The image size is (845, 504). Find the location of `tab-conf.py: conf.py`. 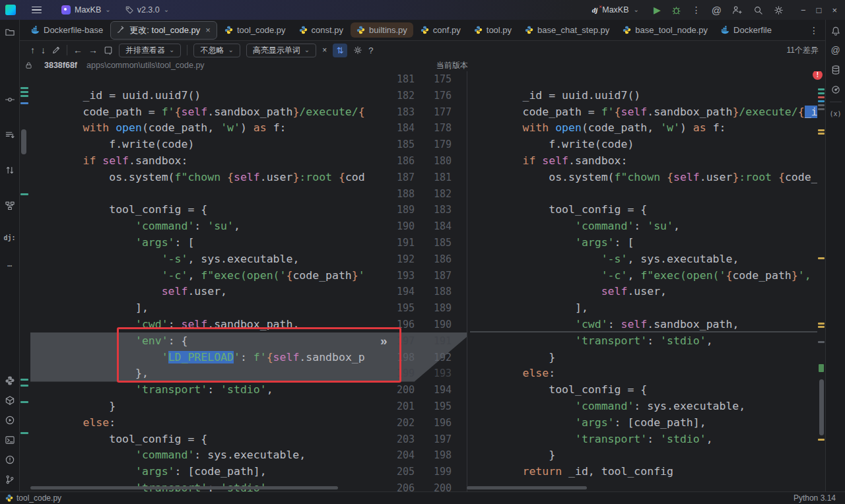

tab-conf.py: conf.py is located at coordinates (441, 30).